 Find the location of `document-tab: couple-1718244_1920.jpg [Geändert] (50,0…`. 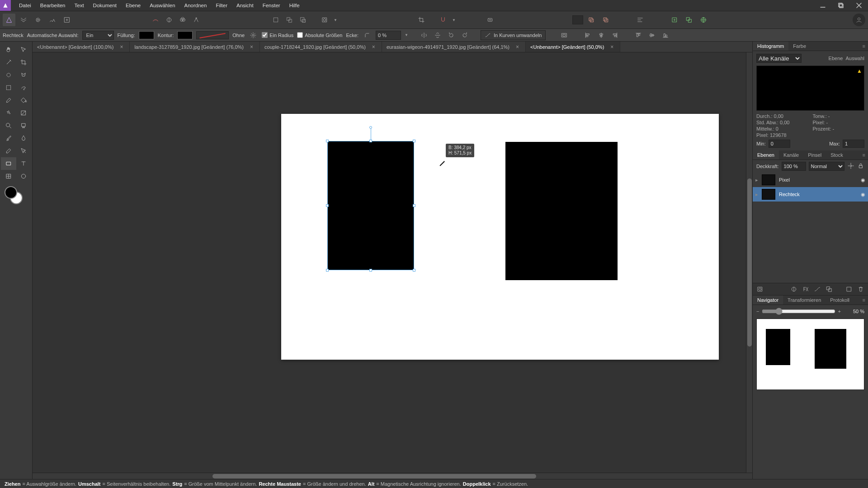

document-tab: couple-1718244_1920.jpg [Geändert] (50,0… is located at coordinates (321, 47).